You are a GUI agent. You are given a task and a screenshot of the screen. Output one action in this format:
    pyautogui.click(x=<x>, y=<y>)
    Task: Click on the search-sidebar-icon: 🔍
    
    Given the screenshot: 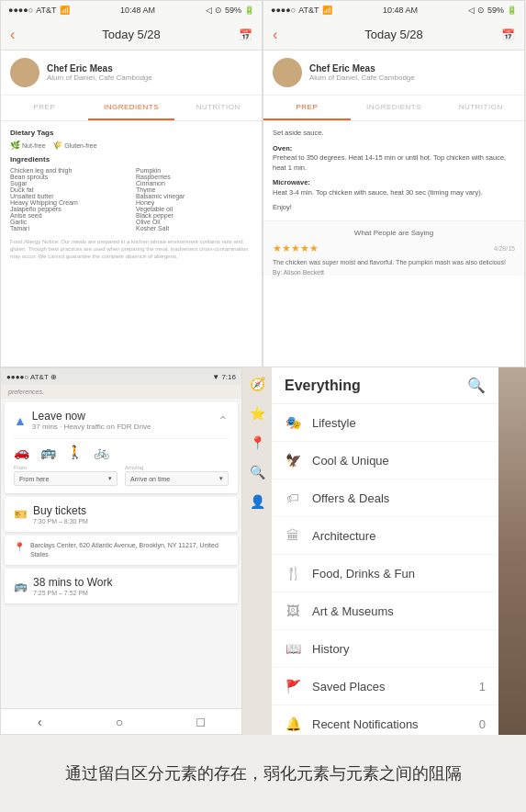 What is the action you would take?
    pyautogui.click(x=257, y=472)
    